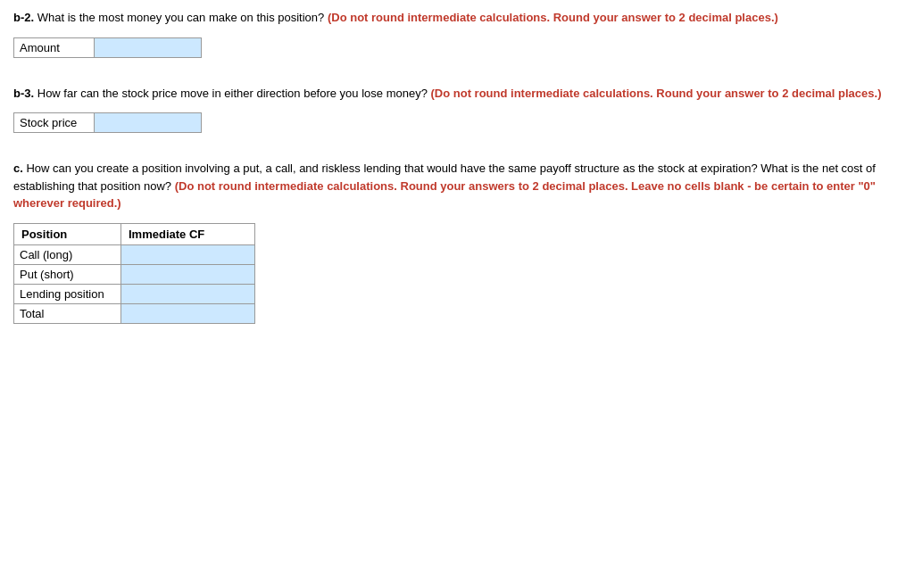  What do you see at coordinates (187, 255) in the screenshot?
I see `c-row-0-input` at bounding box center [187, 255].